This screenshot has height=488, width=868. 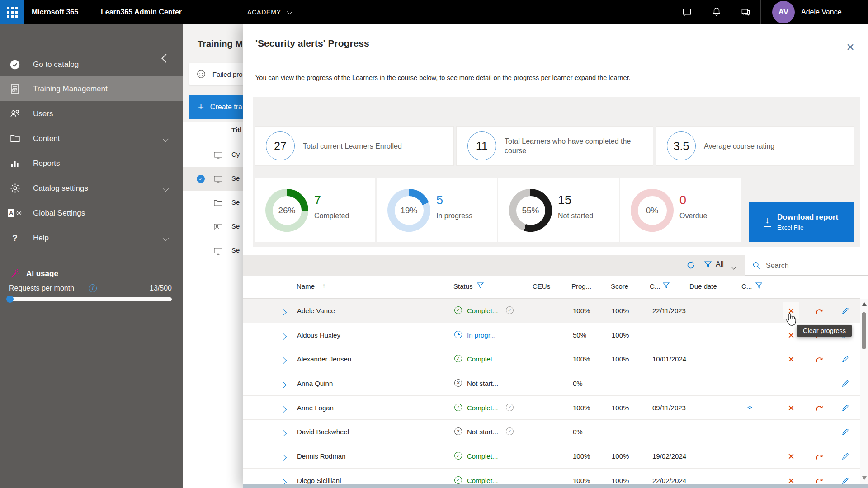 What do you see at coordinates (91, 238) in the screenshot?
I see `sidebar-item-help: ? Help` at bounding box center [91, 238].